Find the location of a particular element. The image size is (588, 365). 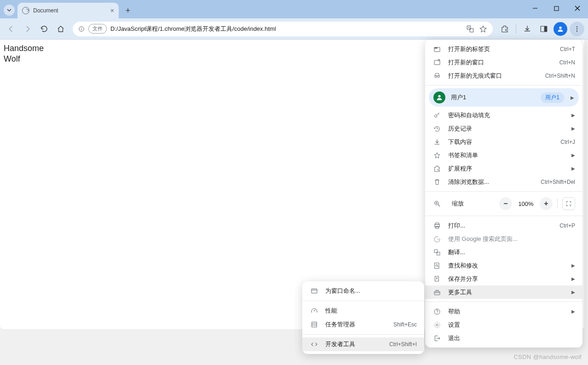

separator is located at coordinates (558, 204).